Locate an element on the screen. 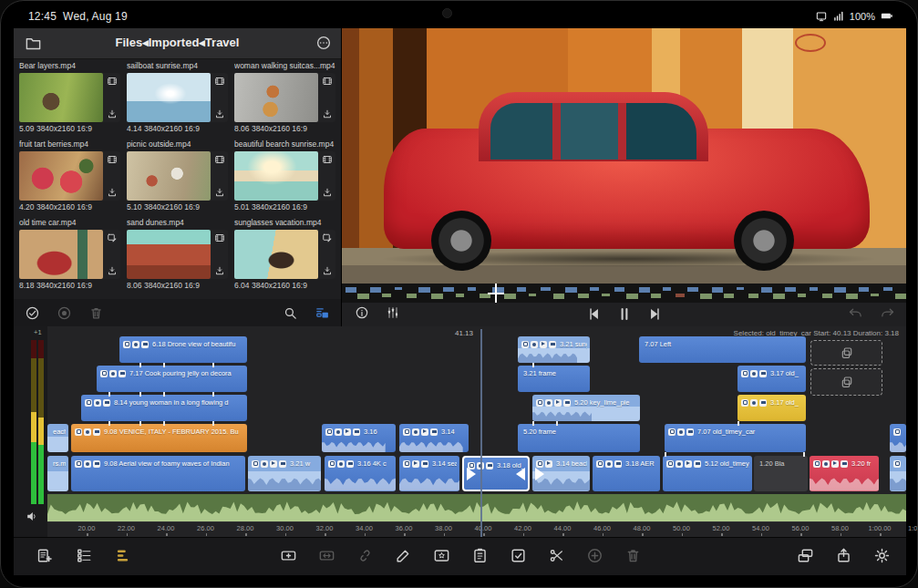  sort-icon is located at coordinates (323, 314).